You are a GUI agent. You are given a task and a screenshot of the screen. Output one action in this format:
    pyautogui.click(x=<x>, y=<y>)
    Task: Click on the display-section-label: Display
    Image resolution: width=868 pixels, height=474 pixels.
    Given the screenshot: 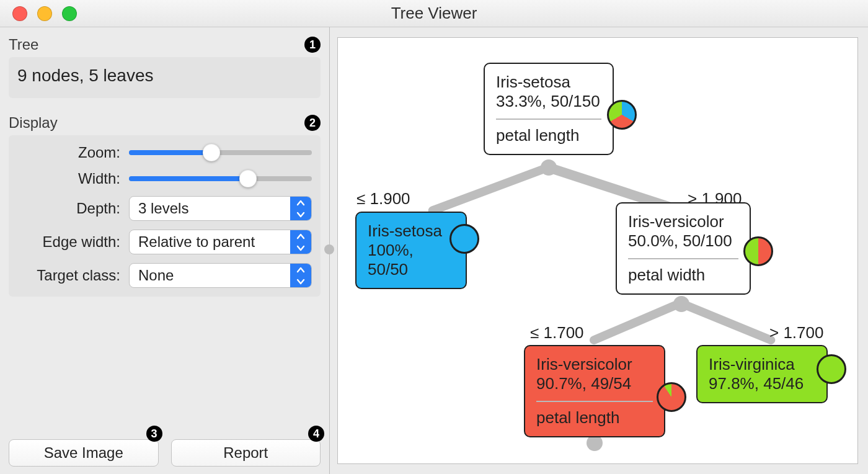 What is the action you would take?
    pyautogui.click(x=33, y=123)
    